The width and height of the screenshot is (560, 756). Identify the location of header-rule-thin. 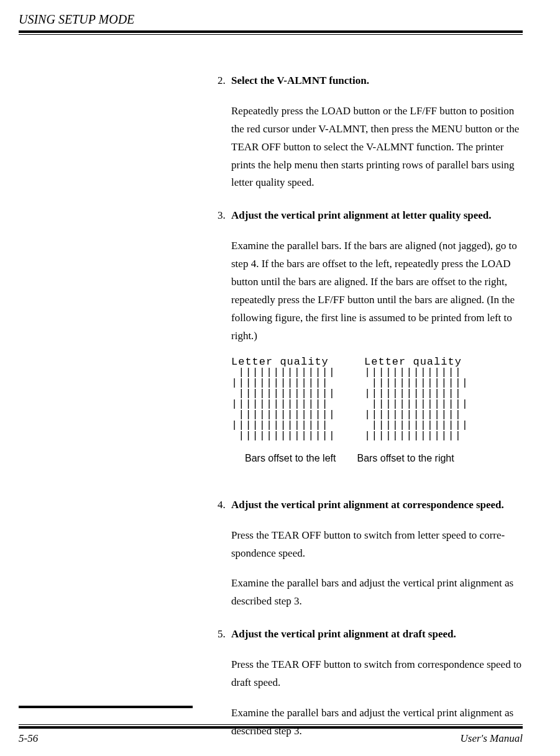
(271, 35).